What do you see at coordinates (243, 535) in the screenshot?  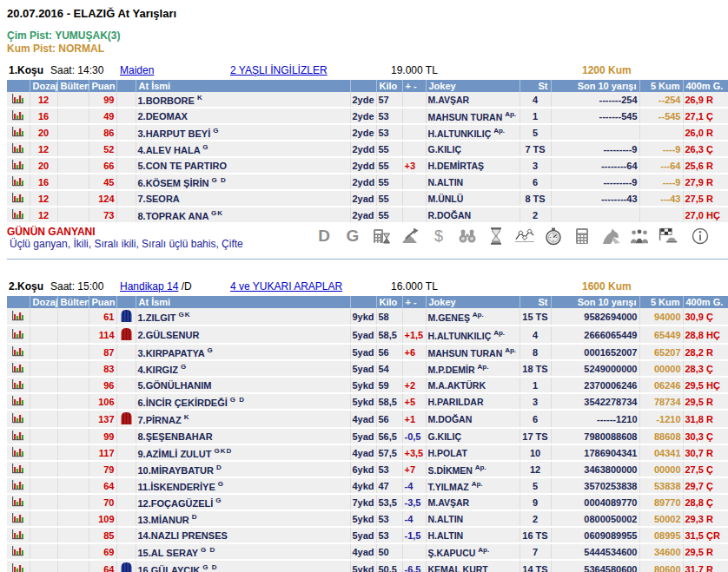 I see `horse-name-link: 14.NAZLI PRENSES` at bounding box center [243, 535].